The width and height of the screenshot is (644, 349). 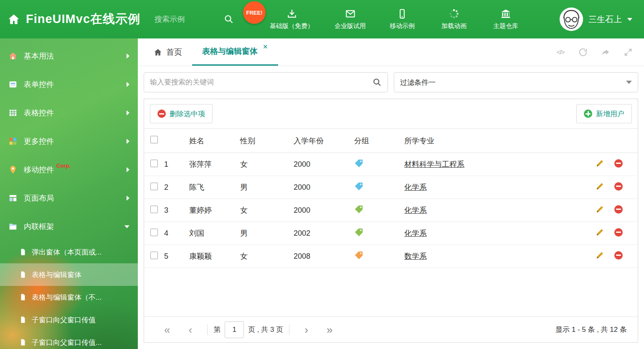 I want to click on last-page-button: », so click(x=330, y=330).